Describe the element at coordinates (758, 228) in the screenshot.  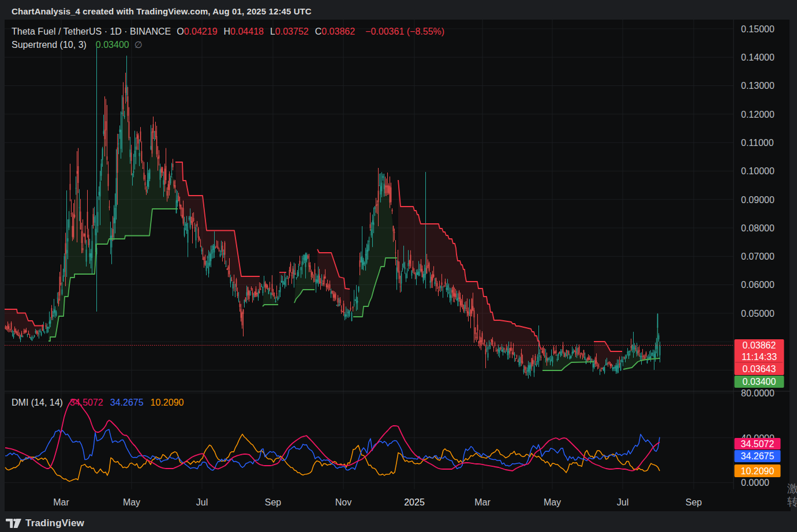
I see `svg-text: 0.08000` at that location.